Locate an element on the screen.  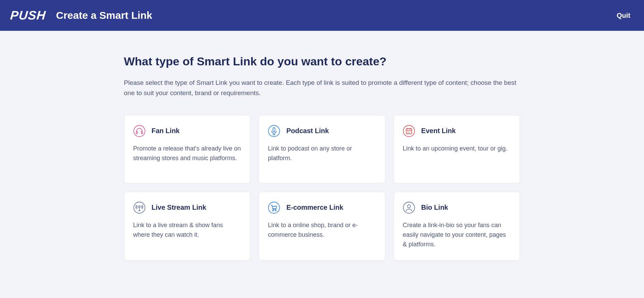
card-head: Live Stream Link is located at coordinates (187, 208).